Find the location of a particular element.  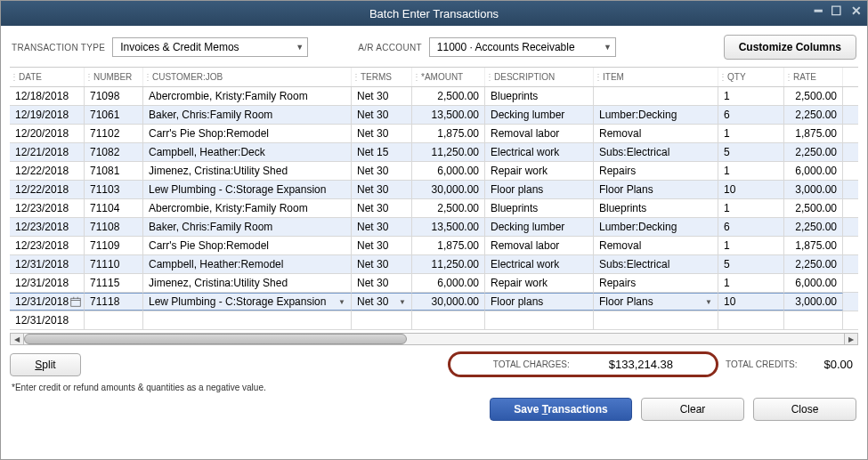

maximize-icon: ☐ is located at coordinates (837, 11).